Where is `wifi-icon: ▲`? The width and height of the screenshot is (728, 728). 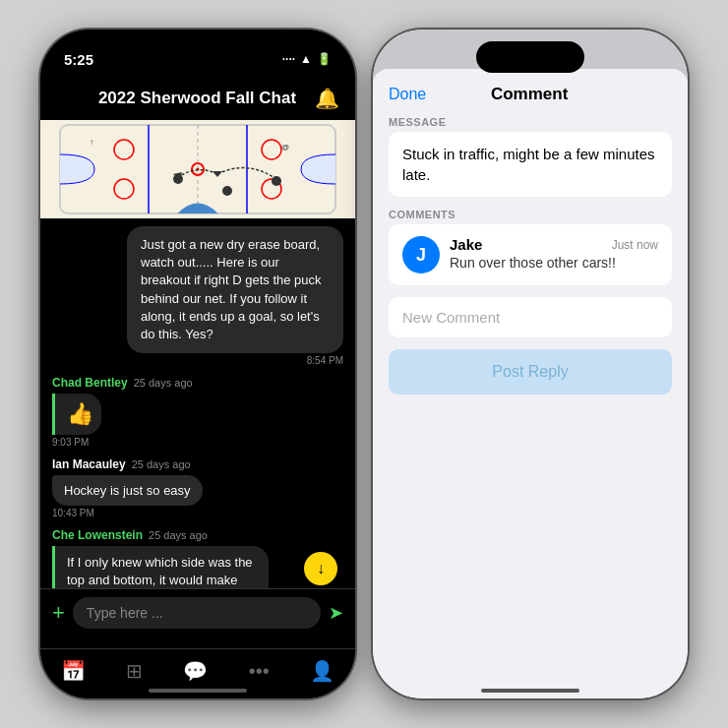 wifi-icon: ▲ is located at coordinates (306, 59).